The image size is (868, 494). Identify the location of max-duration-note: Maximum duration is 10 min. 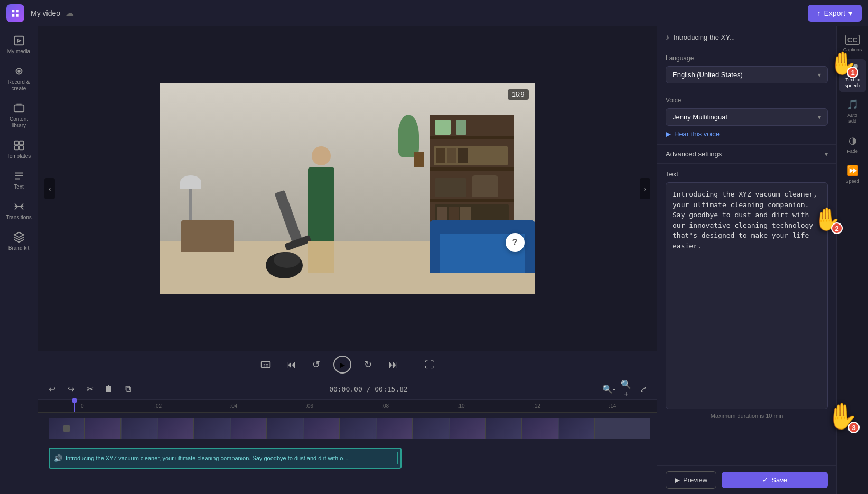
(747, 416).